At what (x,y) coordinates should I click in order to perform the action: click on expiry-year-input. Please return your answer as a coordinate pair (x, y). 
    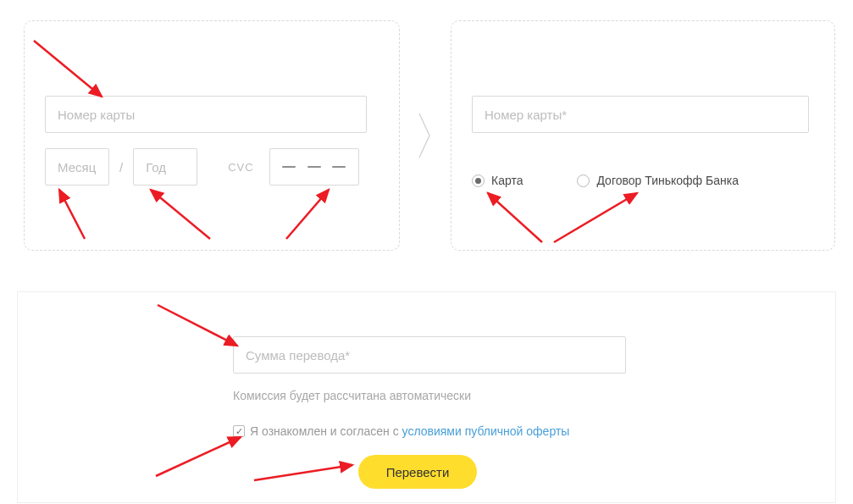
    Looking at the image, I should click on (165, 167).